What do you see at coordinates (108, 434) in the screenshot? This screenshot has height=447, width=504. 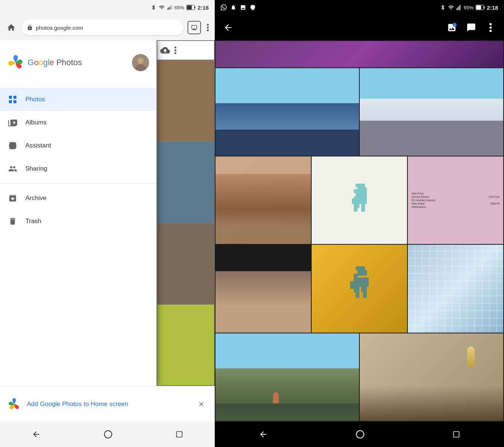 I see `home-button-nav-left` at bounding box center [108, 434].